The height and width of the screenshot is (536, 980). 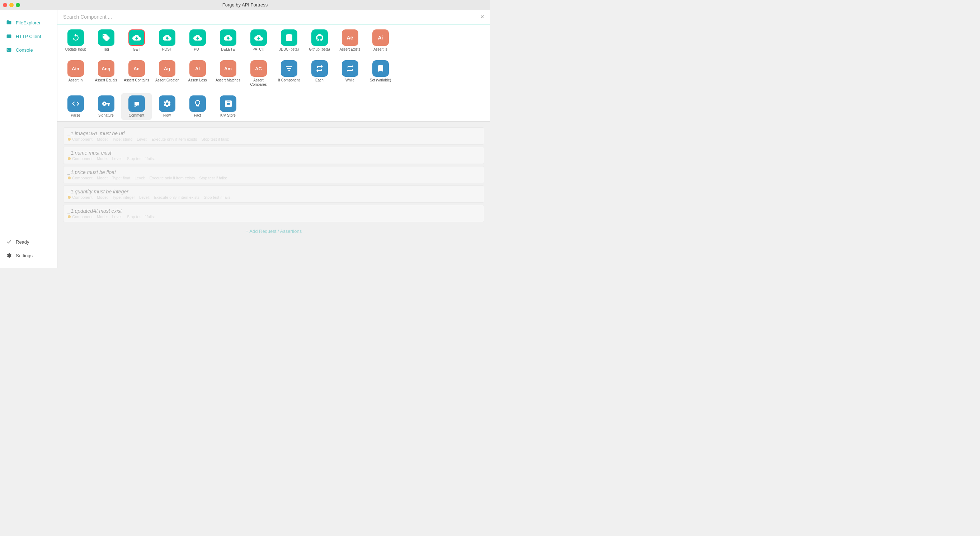 What do you see at coordinates (197, 74) in the screenshot?
I see `component-assert-less: Al Assert Less` at bounding box center [197, 74].